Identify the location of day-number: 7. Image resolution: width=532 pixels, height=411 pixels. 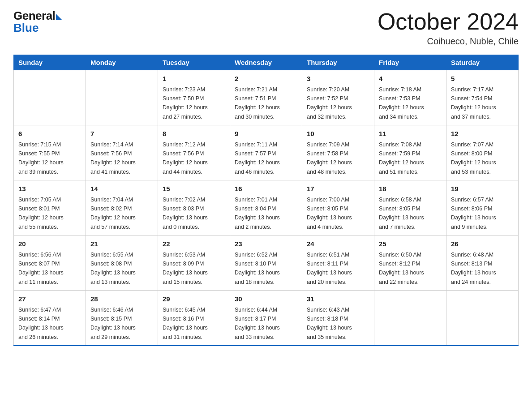
(122, 134).